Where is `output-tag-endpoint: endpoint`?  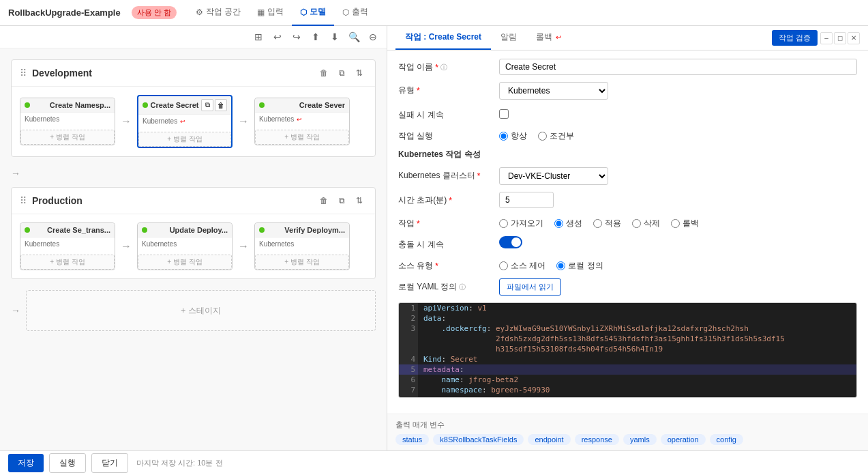 output-tag-endpoint: endpoint is located at coordinates (549, 440).